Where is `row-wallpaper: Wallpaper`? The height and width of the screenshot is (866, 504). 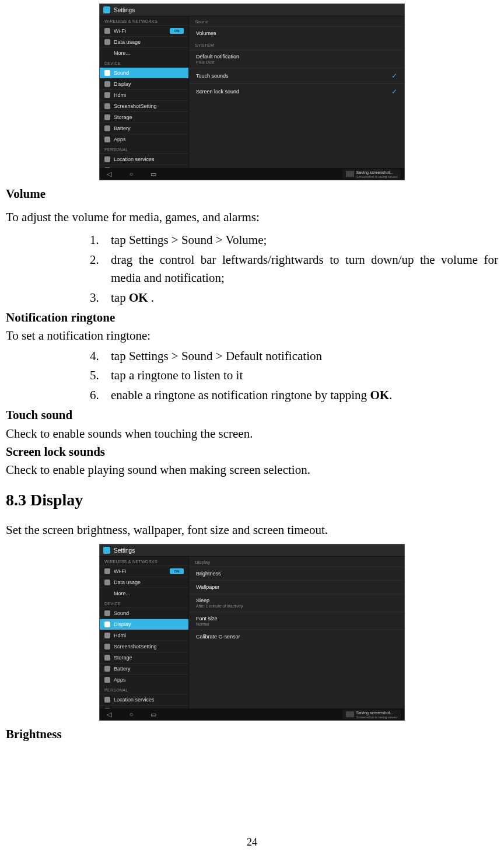
row-wallpaper: Wallpaper is located at coordinates (296, 587).